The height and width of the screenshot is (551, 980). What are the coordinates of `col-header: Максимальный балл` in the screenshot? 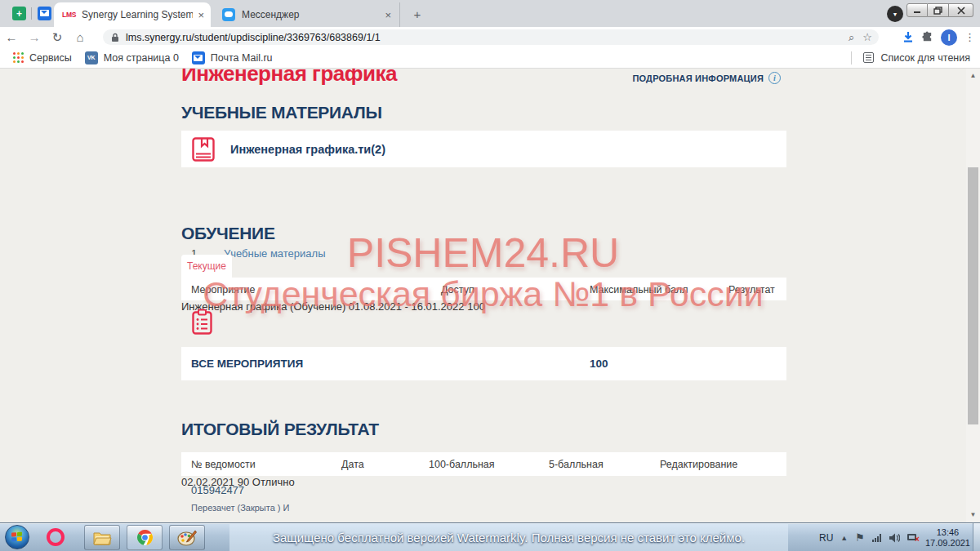 It's located at (639, 290).